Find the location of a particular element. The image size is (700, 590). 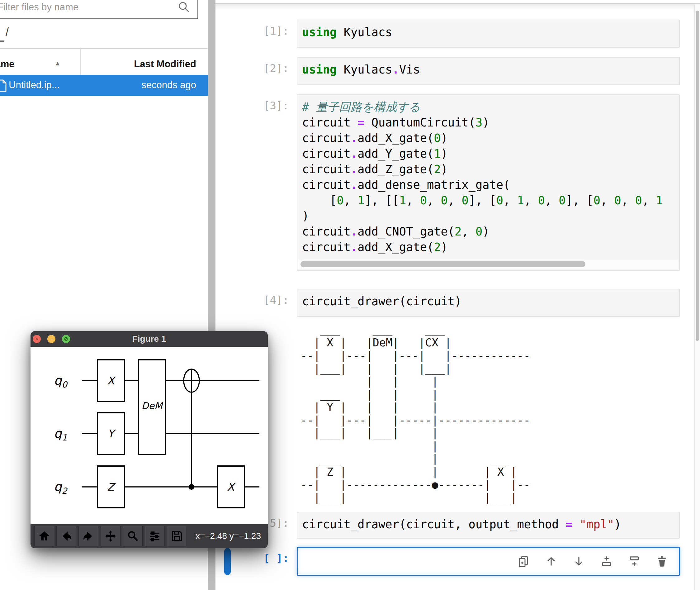

code-line: circuit_drawer(circuit) is located at coordinates (491, 302).